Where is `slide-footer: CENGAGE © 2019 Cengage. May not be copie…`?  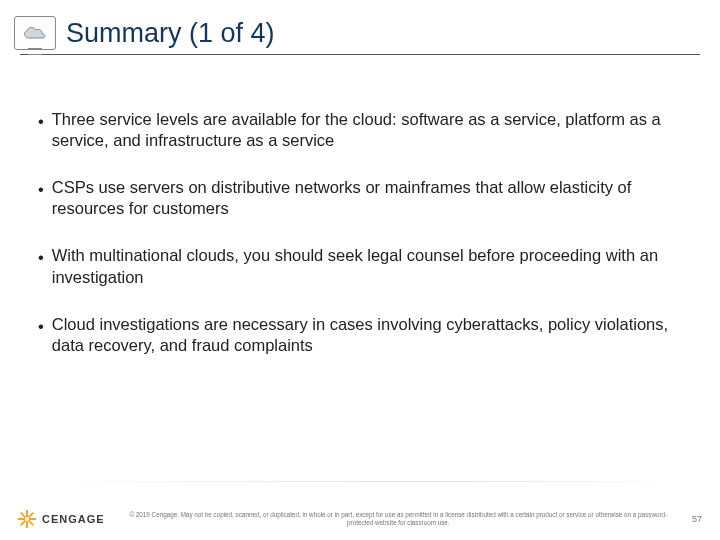 slide-footer: CENGAGE © 2019 Cengage. May not be copie… is located at coordinates (360, 519).